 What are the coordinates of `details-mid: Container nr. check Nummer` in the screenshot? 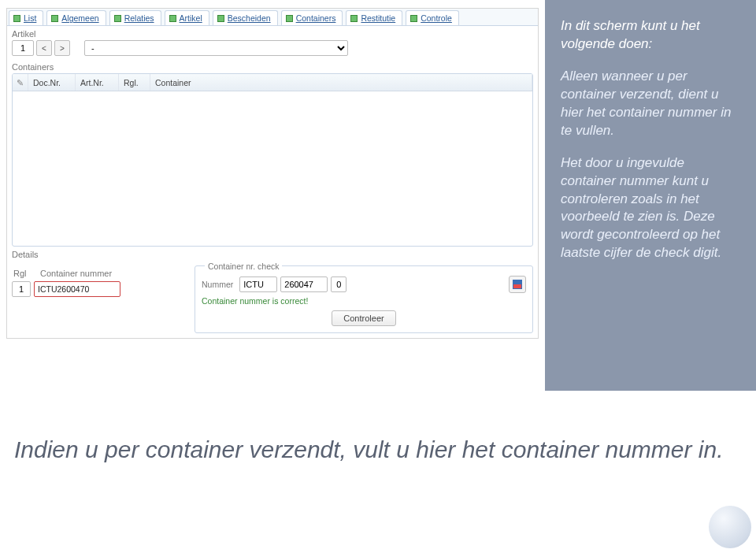 It's located at (364, 299).